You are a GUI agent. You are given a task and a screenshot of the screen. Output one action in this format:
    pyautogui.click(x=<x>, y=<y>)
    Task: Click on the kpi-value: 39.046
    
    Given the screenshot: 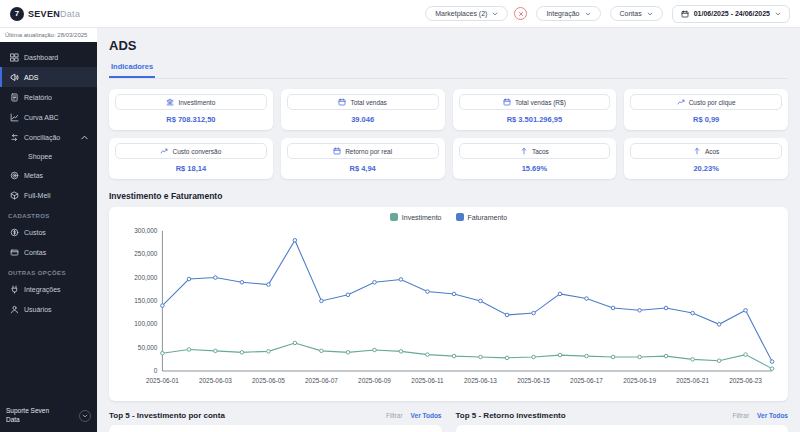 What is the action you would take?
    pyautogui.click(x=363, y=120)
    